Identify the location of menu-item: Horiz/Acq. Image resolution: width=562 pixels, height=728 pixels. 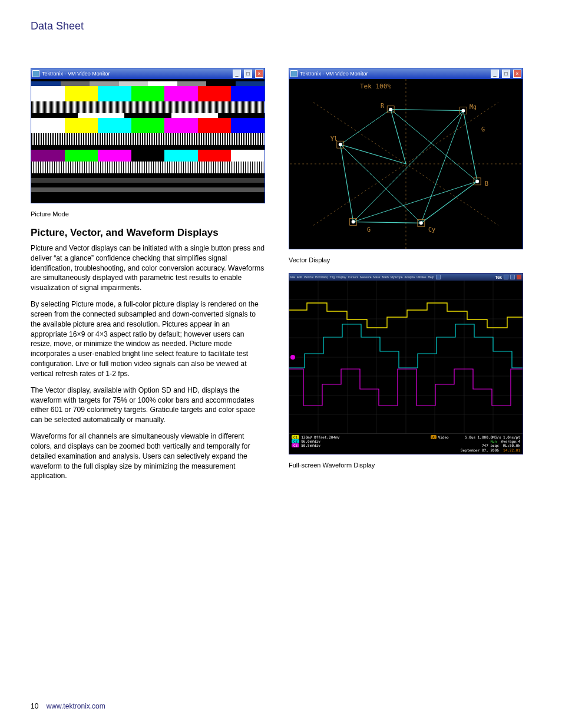
(322, 277).